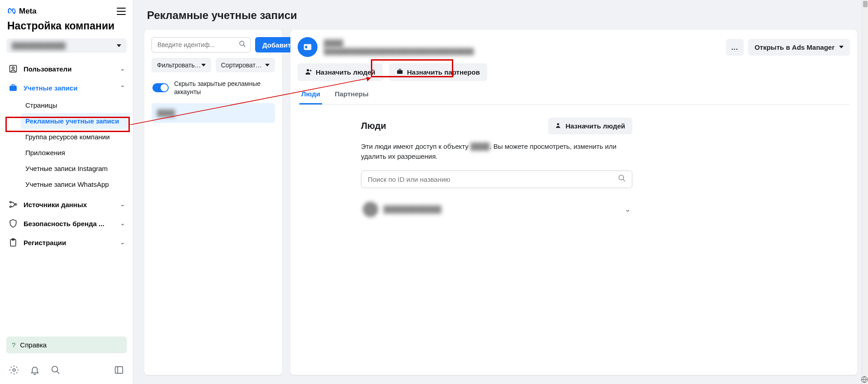  I want to click on assign-people-button: Назначить людей, so click(340, 72).